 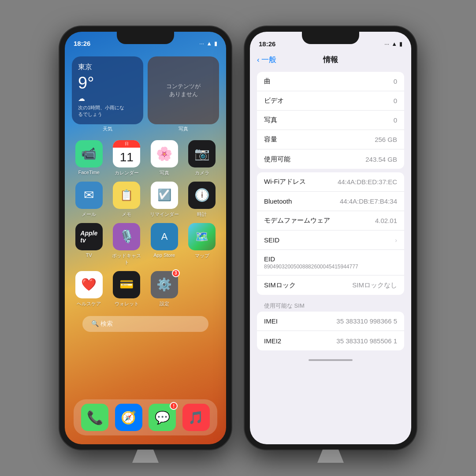 I want to click on dock-music-icon: 🎵, so click(x=196, y=417).